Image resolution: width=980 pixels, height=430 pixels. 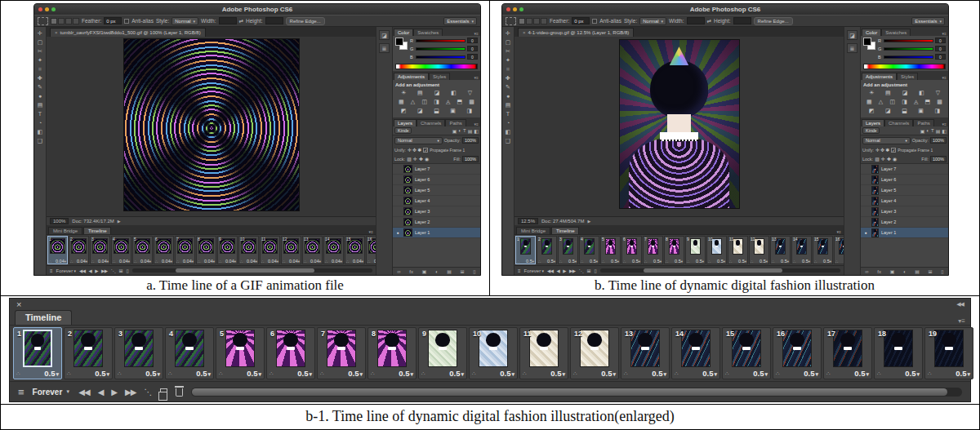 What do you see at coordinates (392, 353) in the screenshot?
I see `timeline-frame: 8 ∴ 0.5` at bounding box center [392, 353].